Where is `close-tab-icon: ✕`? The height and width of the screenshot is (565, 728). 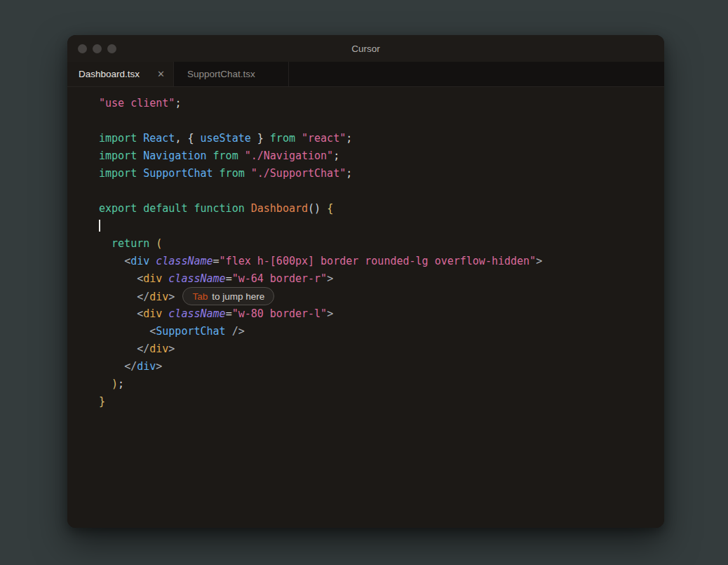
close-tab-icon: ✕ is located at coordinates (161, 74).